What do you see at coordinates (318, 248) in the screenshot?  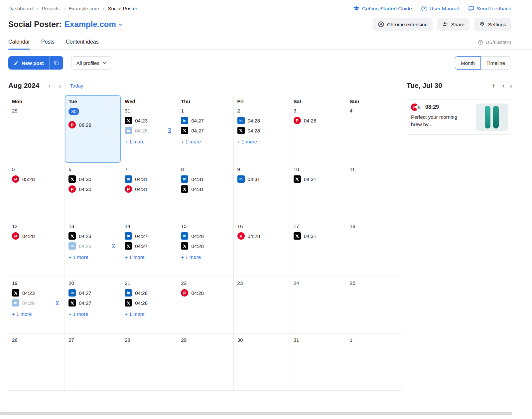 I see `day-cell: 1704:31` at bounding box center [318, 248].